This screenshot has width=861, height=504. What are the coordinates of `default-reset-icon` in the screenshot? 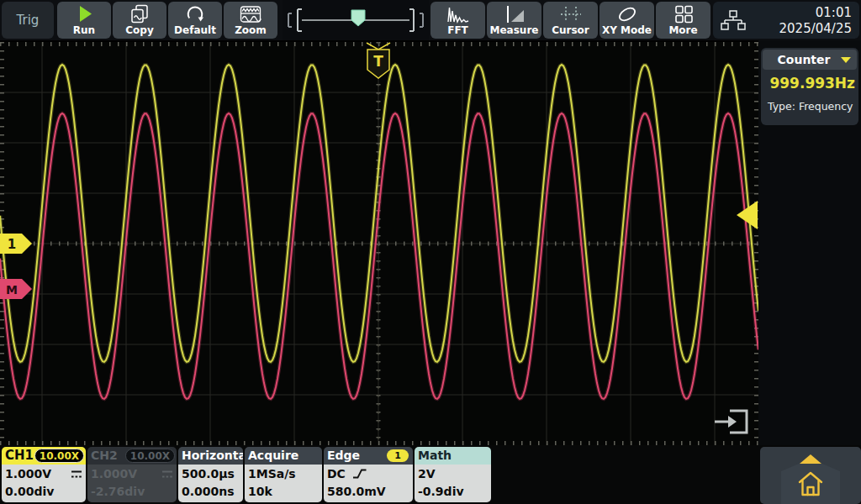 It's located at (195, 16).